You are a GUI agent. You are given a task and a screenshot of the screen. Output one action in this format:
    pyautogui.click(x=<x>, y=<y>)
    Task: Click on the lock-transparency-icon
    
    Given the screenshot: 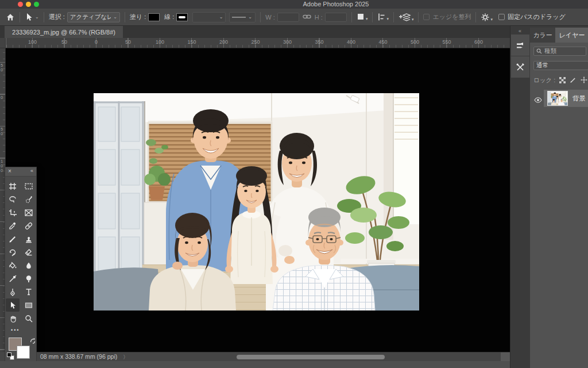 What is the action you would take?
    pyautogui.click(x=563, y=80)
    